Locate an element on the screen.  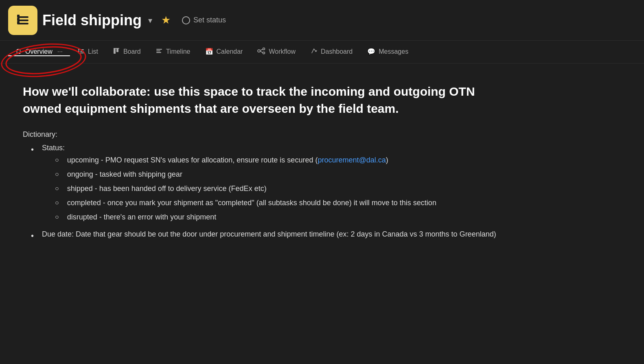
overview-icon: 🗒 is located at coordinates (19, 52).